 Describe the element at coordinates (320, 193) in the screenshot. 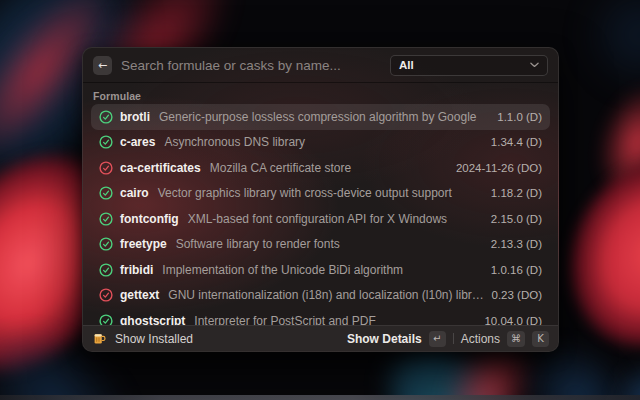

I see `formula-description: Vector graphics library with cross-devic…` at that location.